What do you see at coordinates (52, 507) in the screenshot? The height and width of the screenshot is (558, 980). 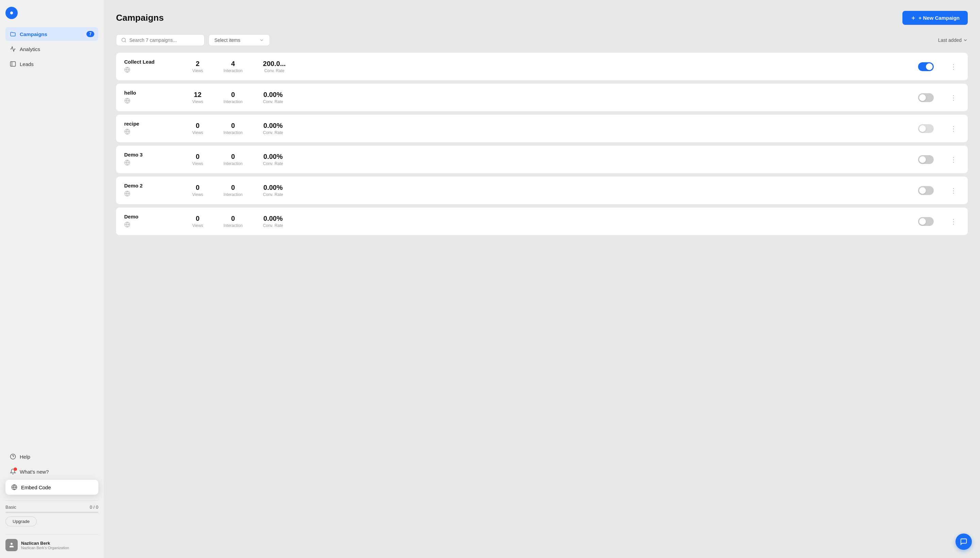 I see `plan-header: Basic 0 / 0` at bounding box center [52, 507].